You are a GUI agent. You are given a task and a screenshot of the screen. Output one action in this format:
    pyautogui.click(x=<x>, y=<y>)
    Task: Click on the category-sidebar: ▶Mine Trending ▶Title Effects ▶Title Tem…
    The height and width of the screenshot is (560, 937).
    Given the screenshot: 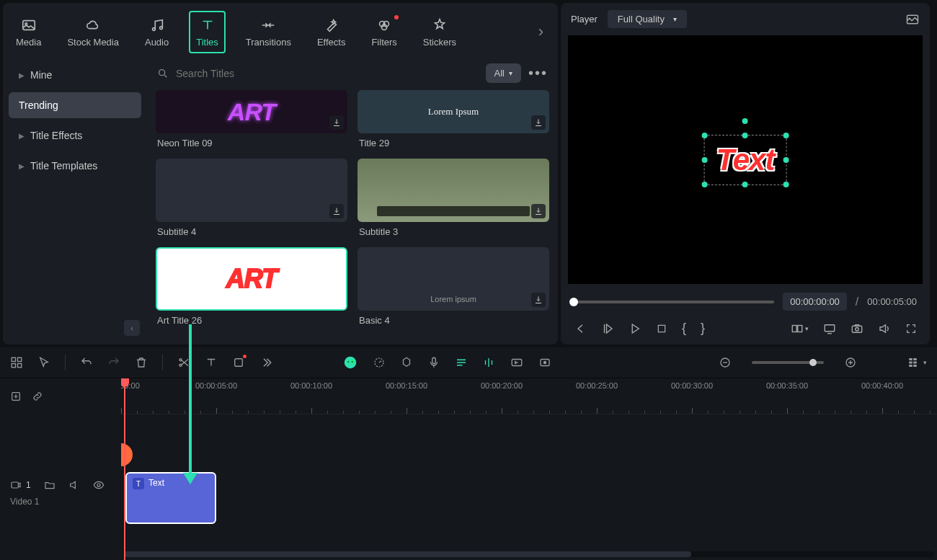 What is the action you would take?
    pyautogui.click(x=75, y=200)
    